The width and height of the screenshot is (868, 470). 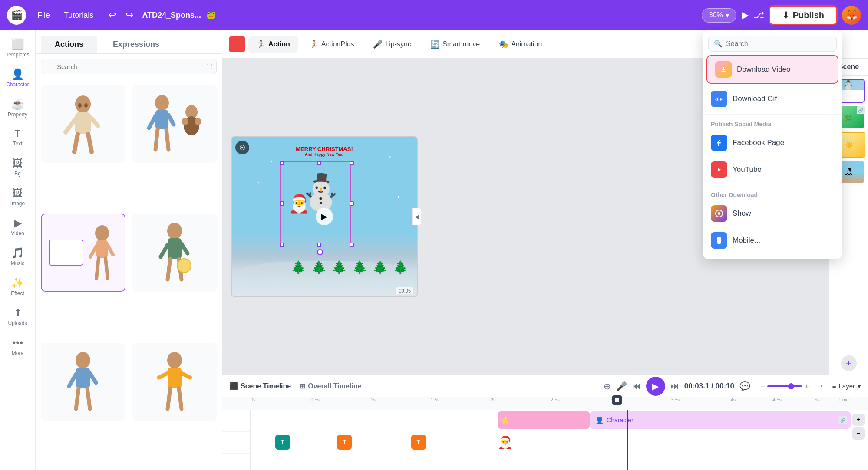 What do you see at coordinates (360, 267) in the screenshot?
I see `tree-4: 🌲` at bounding box center [360, 267].